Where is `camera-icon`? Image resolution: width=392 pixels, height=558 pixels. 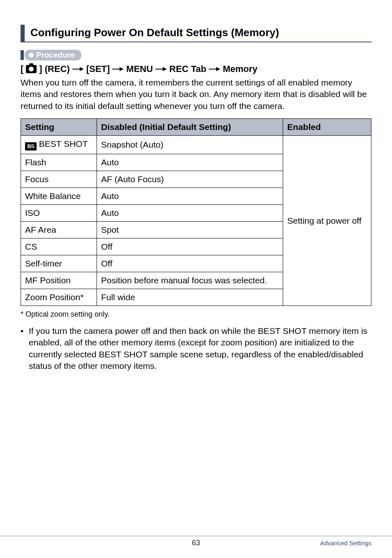 camera-icon is located at coordinates (31, 69).